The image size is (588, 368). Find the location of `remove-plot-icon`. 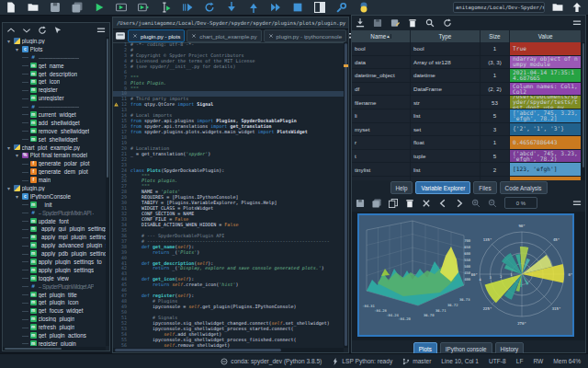

remove-plot-icon is located at coordinates (410, 203).